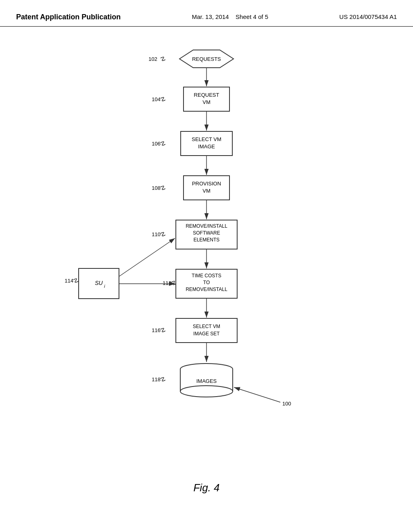  What do you see at coordinates (206, 381) in the screenshot?
I see `node-118-label: IMAGES` at bounding box center [206, 381].